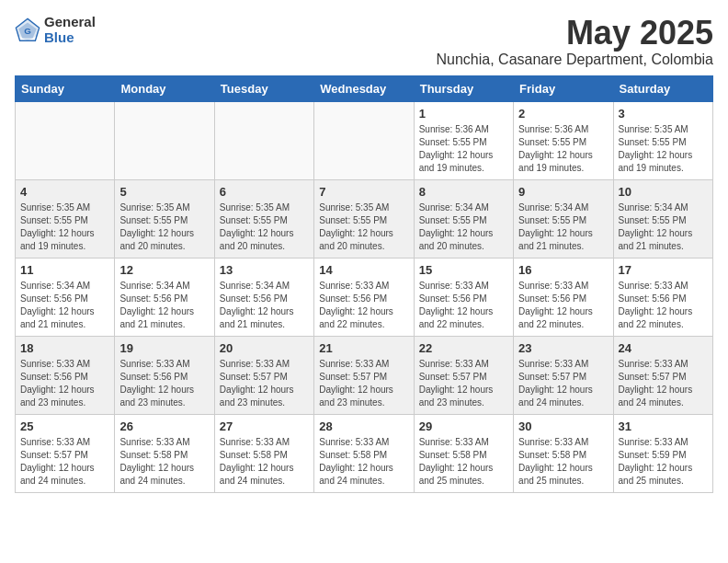  I want to click on calendar-cell: 10Sunrise: 5:34 AM Sunset: 5:55 PM Dayli…, so click(663, 219).